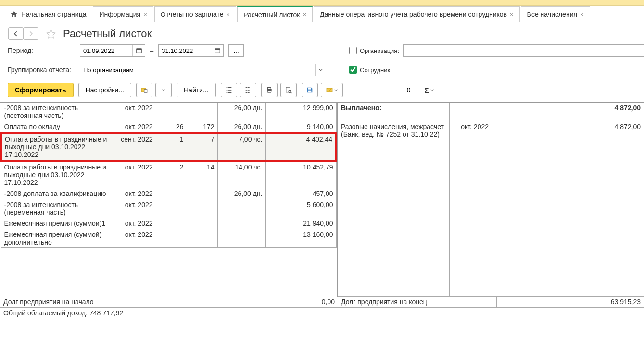 The height and width of the screenshot is (364, 644). What do you see at coordinates (203, 70) in the screenshot?
I see `grouping-select` at bounding box center [203, 70].